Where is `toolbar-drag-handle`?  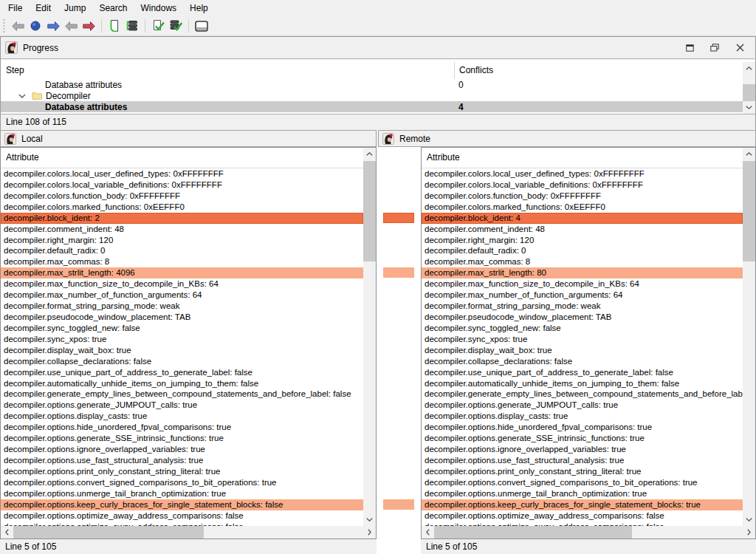
toolbar-drag-handle is located at coordinates (4, 26).